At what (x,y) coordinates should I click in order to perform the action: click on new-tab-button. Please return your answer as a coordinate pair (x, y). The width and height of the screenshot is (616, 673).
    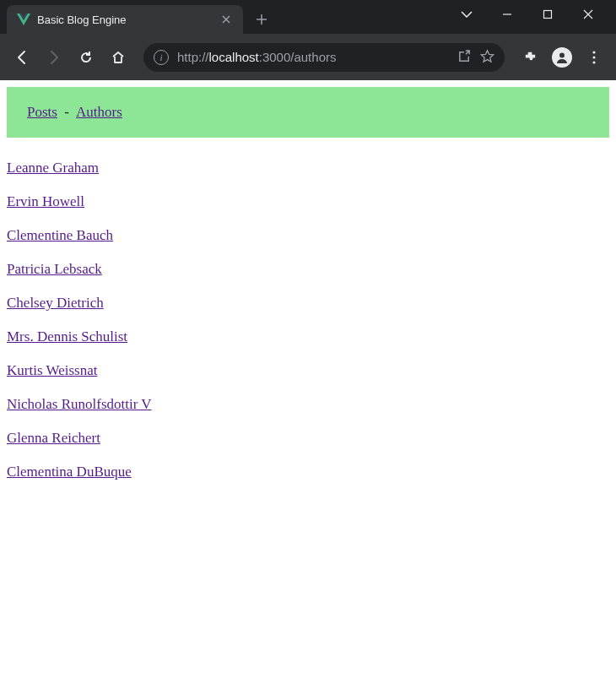
    Looking at the image, I should click on (262, 19).